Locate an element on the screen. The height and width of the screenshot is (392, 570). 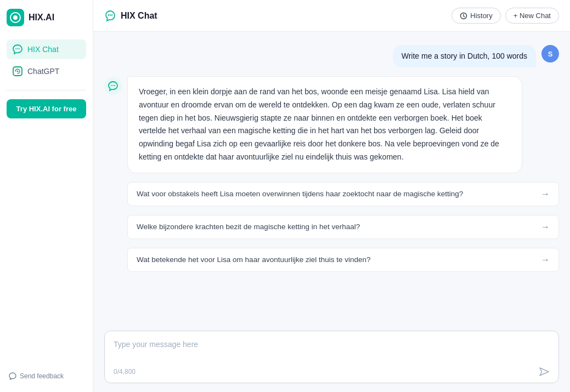
history-icon is located at coordinates (464, 16).